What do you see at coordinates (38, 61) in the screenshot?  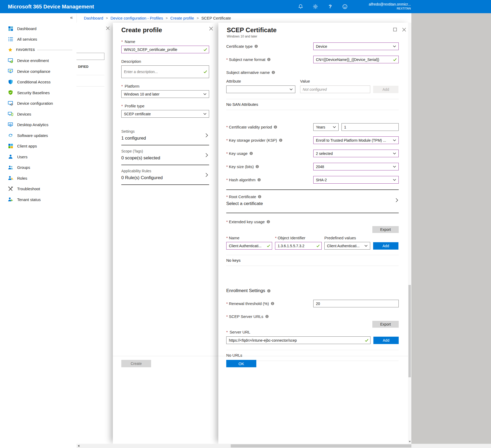 I see `sidebar-item-device-enrollment: Device enrollment` at bounding box center [38, 61].